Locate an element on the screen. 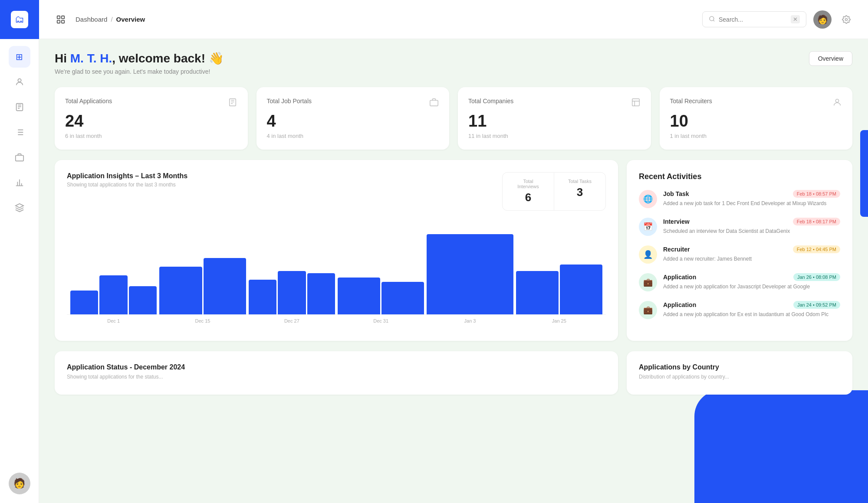  search-input is located at coordinates (753, 20).